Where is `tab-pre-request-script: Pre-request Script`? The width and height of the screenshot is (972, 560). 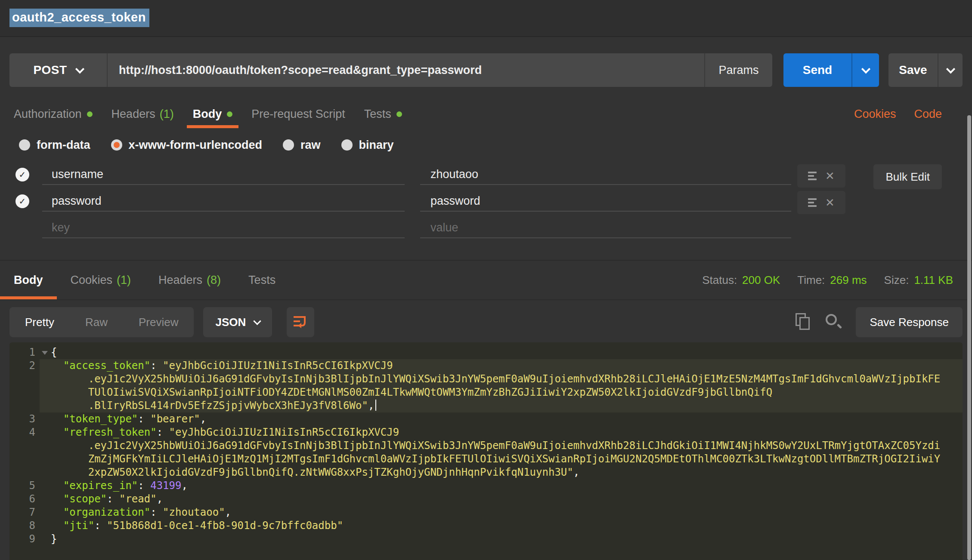
tab-pre-request-script: Pre-request Script is located at coordinates (298, 114).